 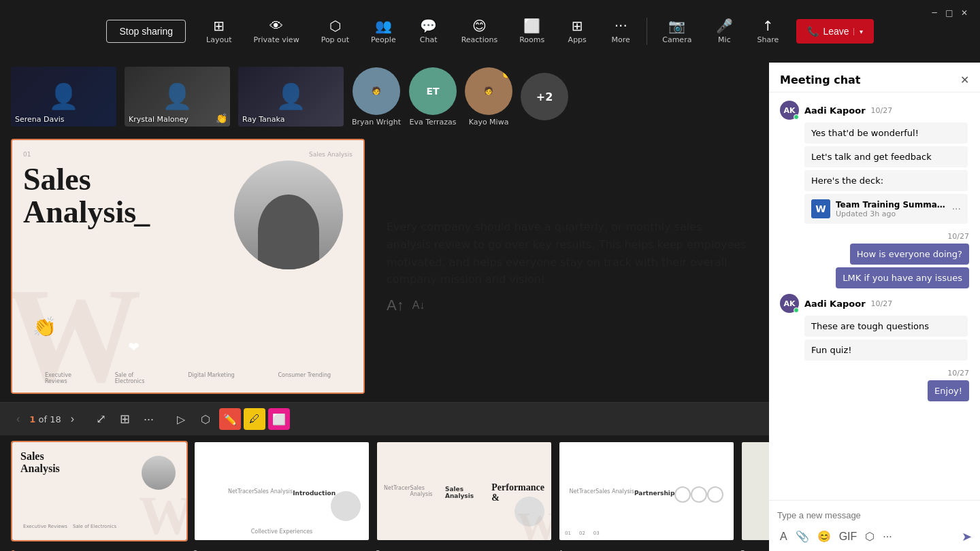 I want to click on label-marketing: Digital Marketing, so click(x=211, y=378).